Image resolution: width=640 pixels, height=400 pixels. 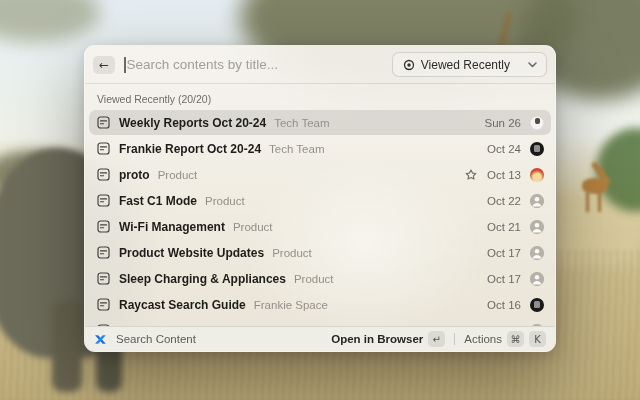 What do you see at coordinates (320, 304) in the screenshot?
I see `list-item: Raycast Search Guide Frankie Space Oct 1…` at bounding box center [320, 304].